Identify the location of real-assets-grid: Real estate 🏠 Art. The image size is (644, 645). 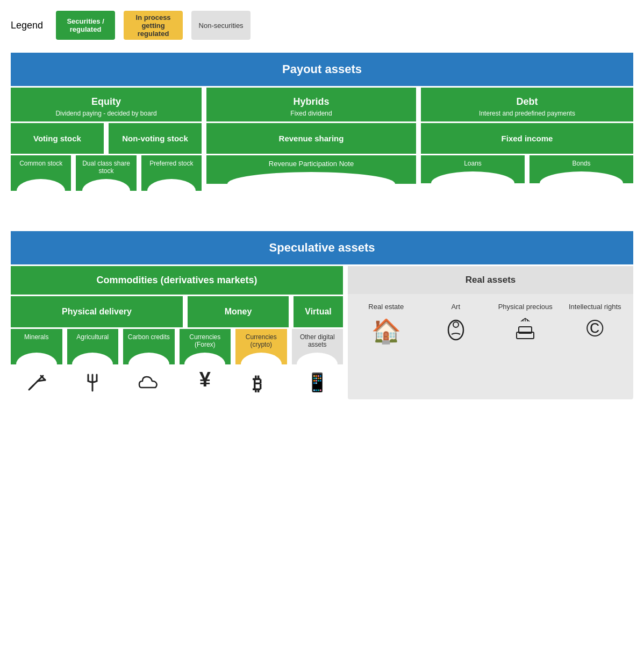
(490, 327).